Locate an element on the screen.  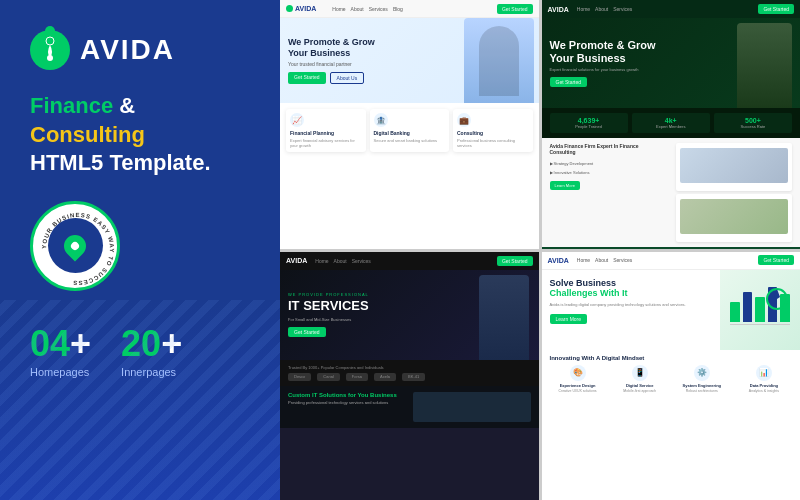
ss4-bar-chart is located at coordinates (760, 310).